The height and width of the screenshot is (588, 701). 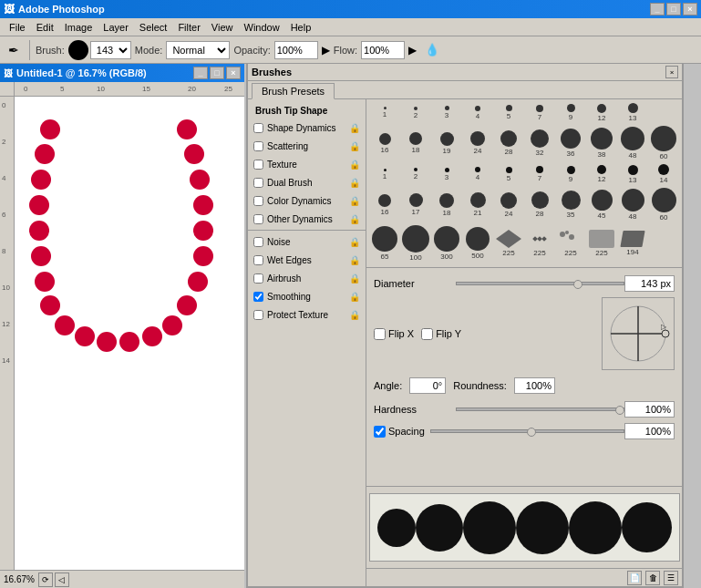 What do you see at coordinates (306, 128) in the screenshot?
I see `option-shape-dynamics: Shape Dynamics 🔒` at bounding box center [306, 128].